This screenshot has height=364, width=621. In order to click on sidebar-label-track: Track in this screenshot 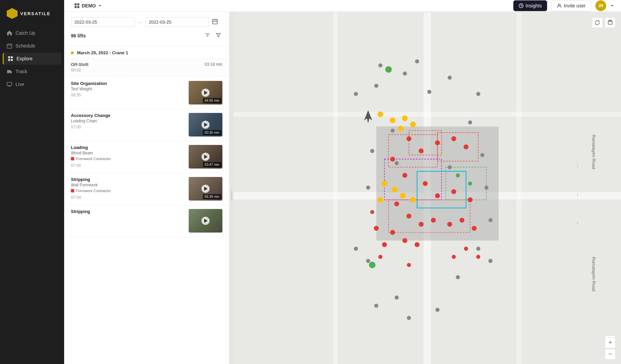, I will do `click(21, 71)`.